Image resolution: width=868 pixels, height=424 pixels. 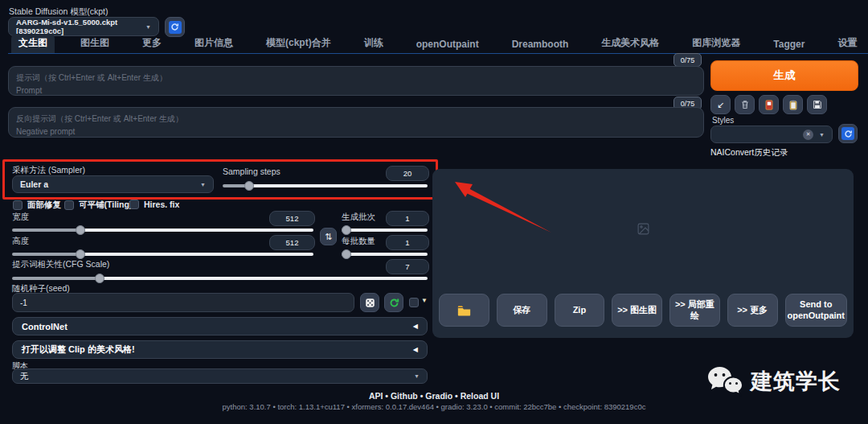 I want to click on extra-networks-button, so click(x=768, y=105).